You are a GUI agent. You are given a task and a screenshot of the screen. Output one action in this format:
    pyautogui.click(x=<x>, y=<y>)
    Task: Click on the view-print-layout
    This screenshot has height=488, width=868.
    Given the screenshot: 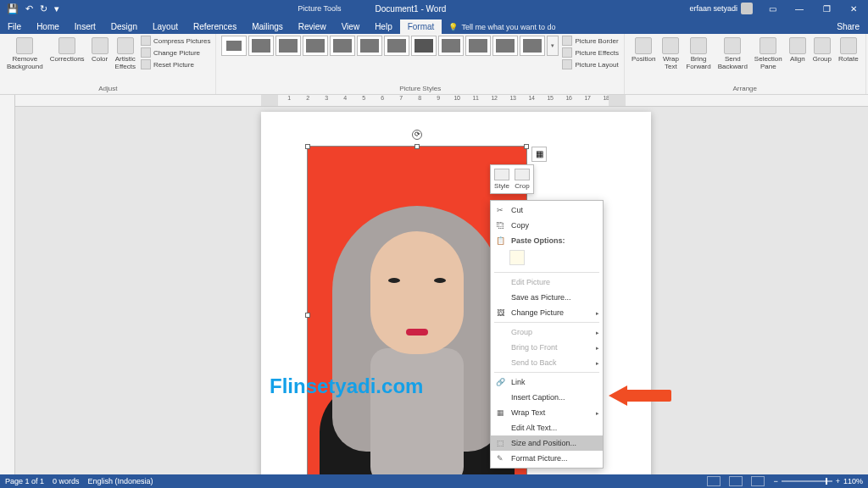 What is the action you would take?
    pyautogui.click(x=736, y=481)
    